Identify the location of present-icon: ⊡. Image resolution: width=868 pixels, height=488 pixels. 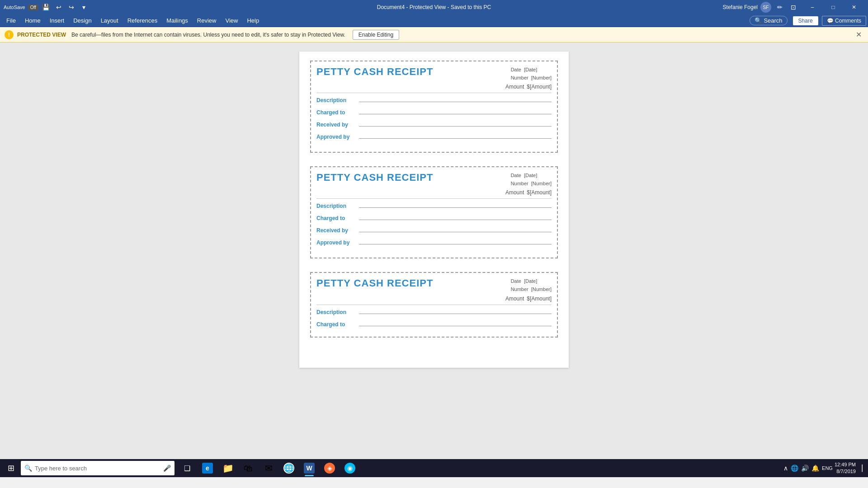
(793, 7).